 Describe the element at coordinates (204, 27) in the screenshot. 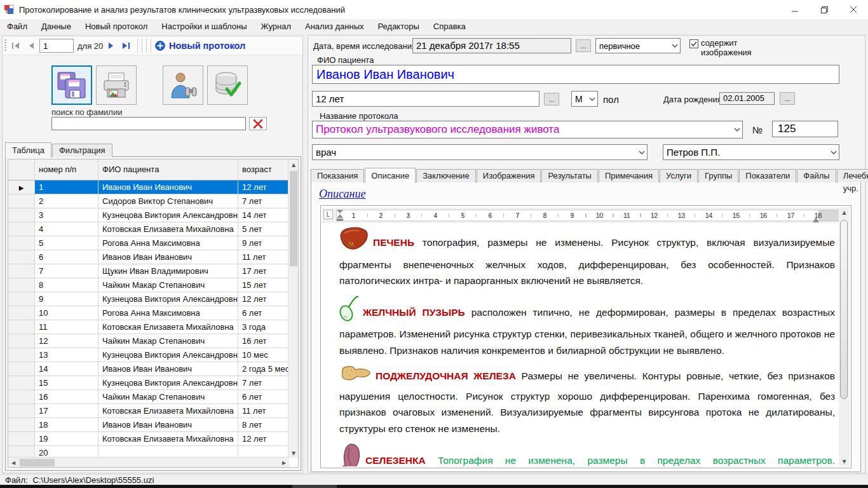

I see `menu-item-3: Настройки и шаблоны` at that location.